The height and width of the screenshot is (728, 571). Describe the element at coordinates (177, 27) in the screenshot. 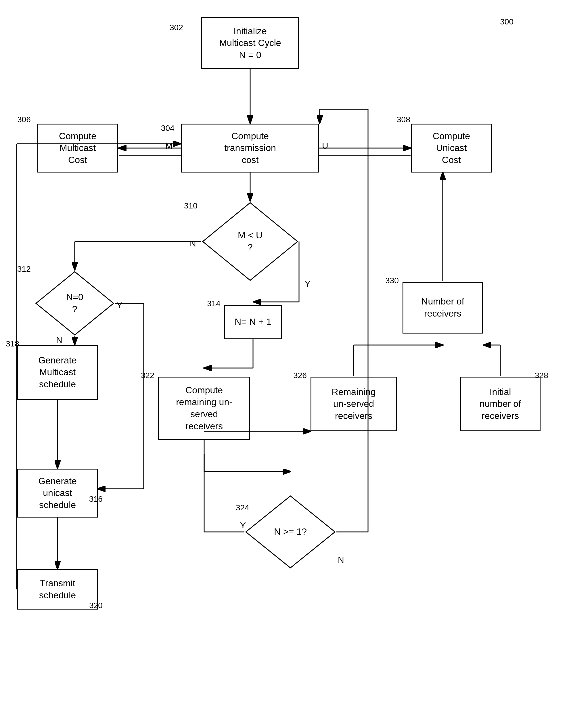

I see `ref-302: 302` at that location.